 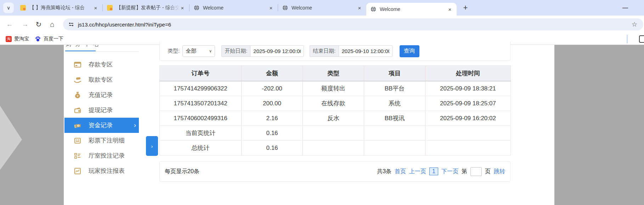 What do you see at coordinates (102, 95) in the screenshot?
I see `sidebar-item-recharge-records: ¥ 充值记录` at bounding box center [102, 95].